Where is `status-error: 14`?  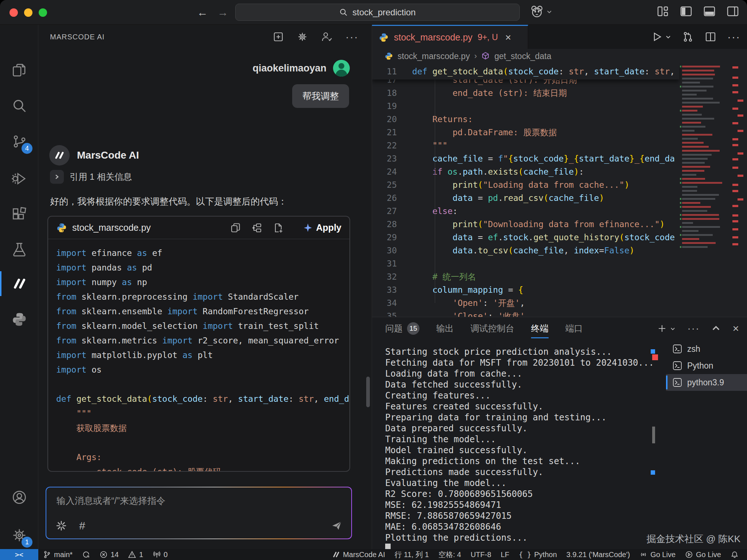
status-error: 14 is located at coordinates (109, 555).